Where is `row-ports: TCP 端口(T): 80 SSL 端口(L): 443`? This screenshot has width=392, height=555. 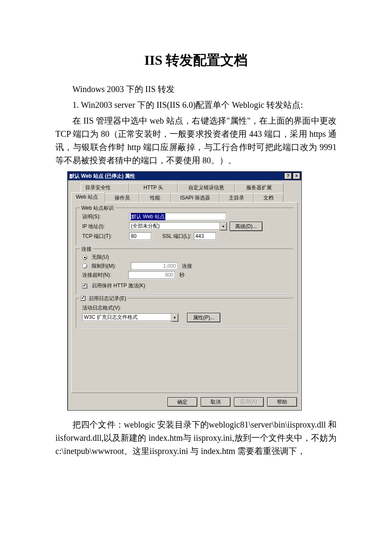 row-ports: TCP 端口(T): 80 SSL 端口(L): 443 is located at coordinates (185, 236).